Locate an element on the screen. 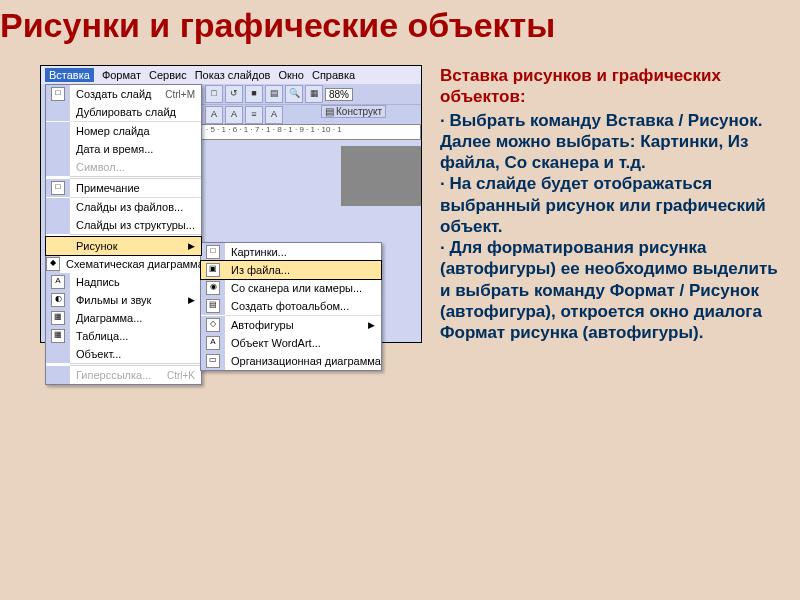  toolbar-icon: ↺ is located at coordinates (234, 94).